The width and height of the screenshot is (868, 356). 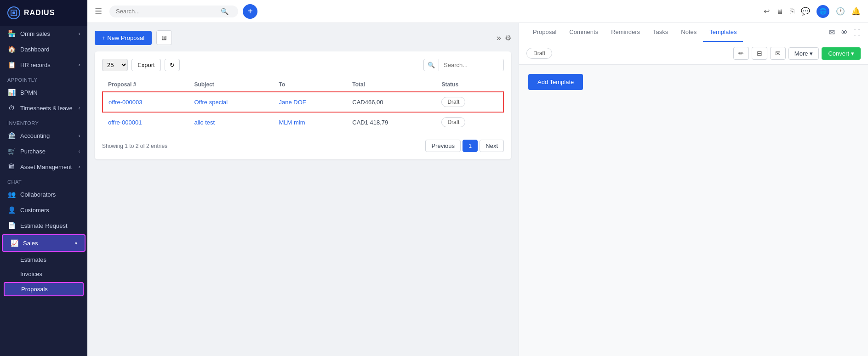 I want to click on subject-link: Offre special, so click(x=211, y=102).